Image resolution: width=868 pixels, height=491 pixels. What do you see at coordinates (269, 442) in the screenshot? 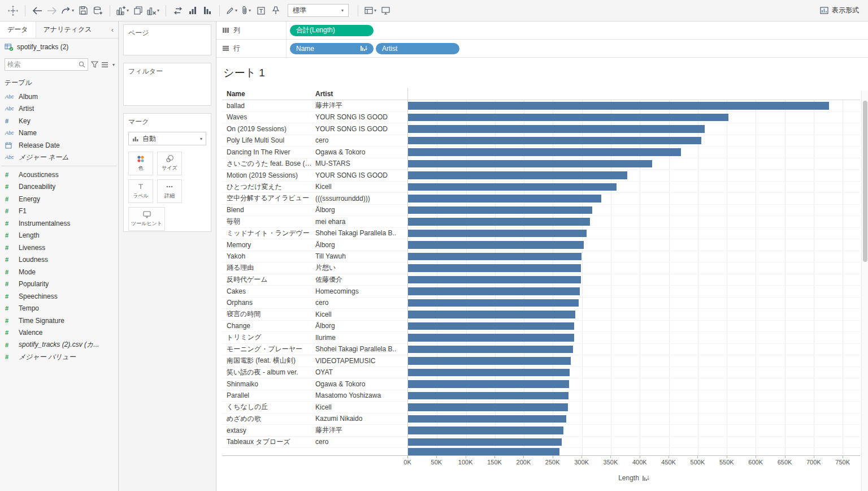
I see `row-name: Tableaux タブローズ` at bounding box center [269, 442].